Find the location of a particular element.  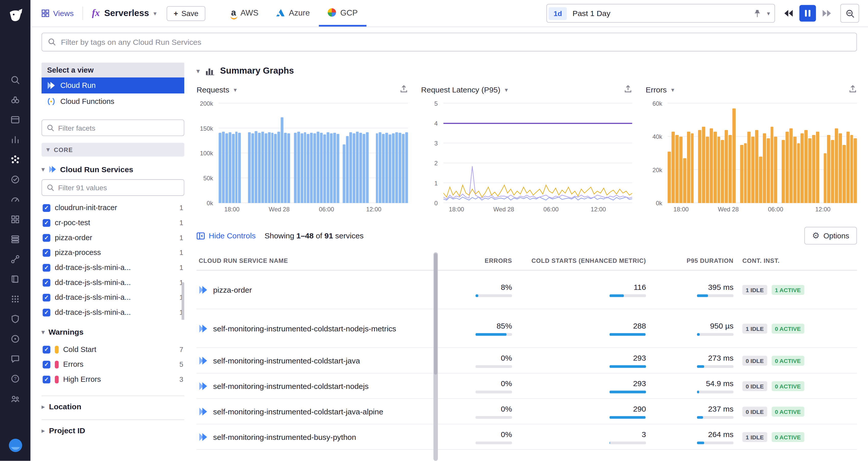

facet-item: ✓pizza-order1 is located at coordinates (113, 238).